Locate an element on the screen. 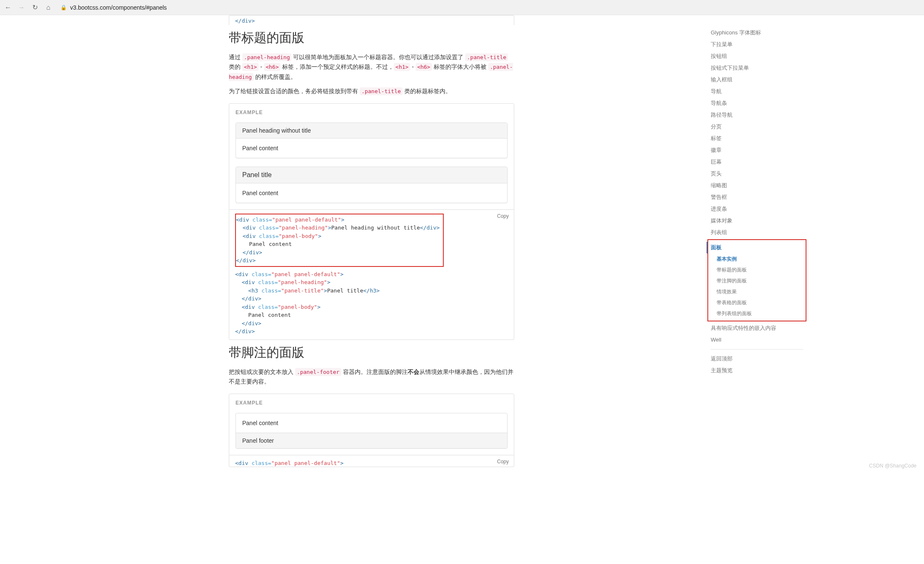 Image resolution: width=924 pixels, height=564 pixels. section-paragraph: 为了给链接设置合适的颜色，务必将链接放到带有 .panel-title 类的标题… is located at coordinates (372, 91).